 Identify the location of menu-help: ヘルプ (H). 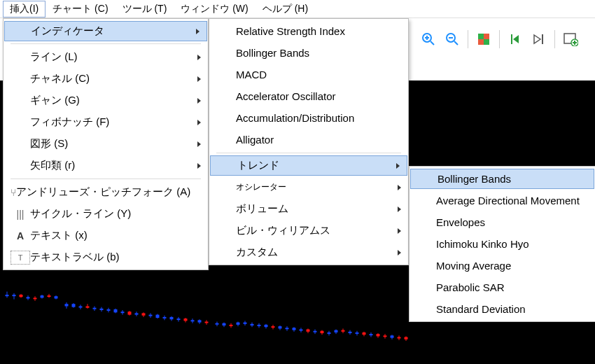
(286, 9).